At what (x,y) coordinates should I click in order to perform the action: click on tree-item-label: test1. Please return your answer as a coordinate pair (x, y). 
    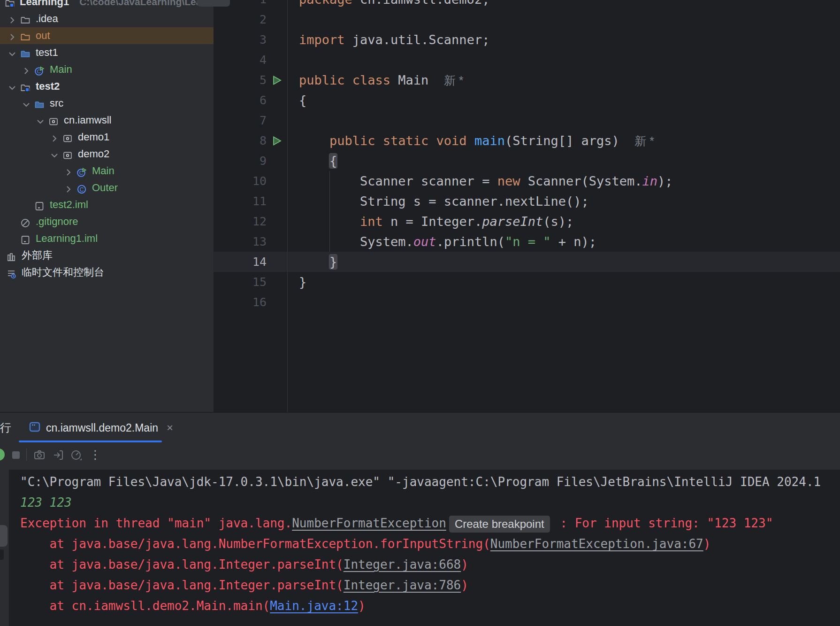
    Looking at the image, I should click on (47, 53).